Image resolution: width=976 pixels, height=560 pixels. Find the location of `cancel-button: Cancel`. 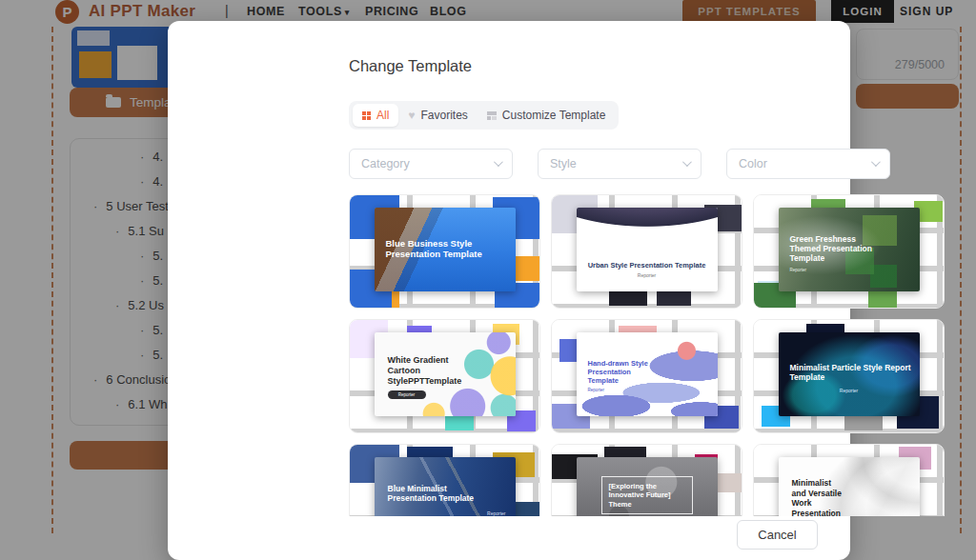

cancel-button: Cancel is located at coordinates (778, 535).